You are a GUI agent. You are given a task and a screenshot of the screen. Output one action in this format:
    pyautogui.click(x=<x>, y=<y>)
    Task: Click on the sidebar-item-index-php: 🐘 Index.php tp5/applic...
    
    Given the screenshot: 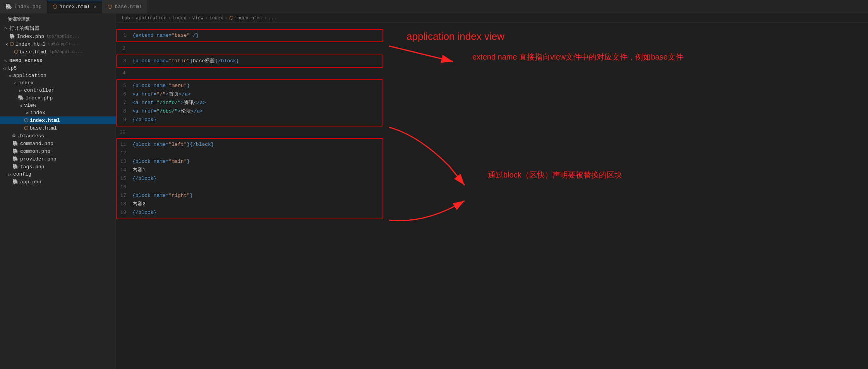 What is the action you would take?
    pyautogui.click(x=58, y=36)
    